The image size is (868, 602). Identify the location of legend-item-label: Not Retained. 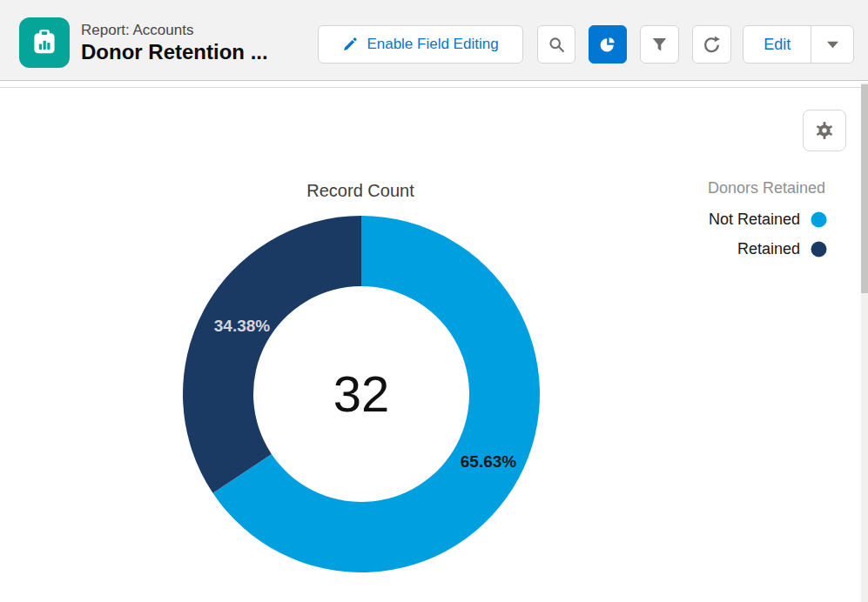
(754, 219).